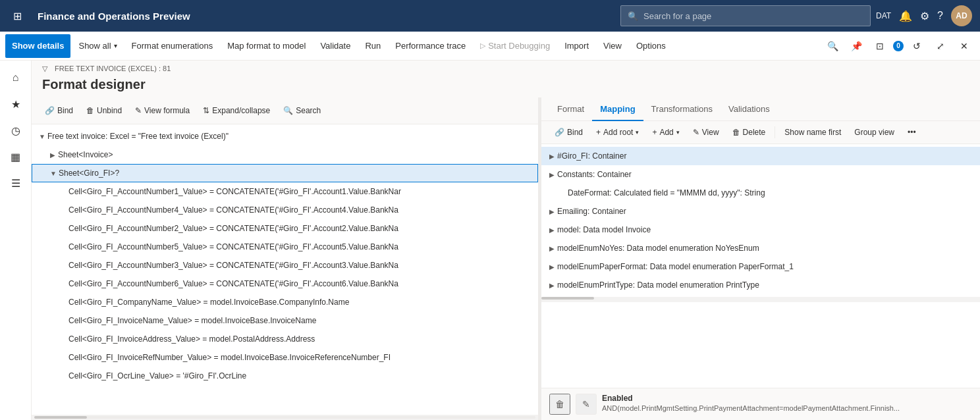 The image size is (980, 420). Describe the element at coordinates (569, 132) in the screenshot. I see `rp-bind-button: 🔗 Bind` at that location.